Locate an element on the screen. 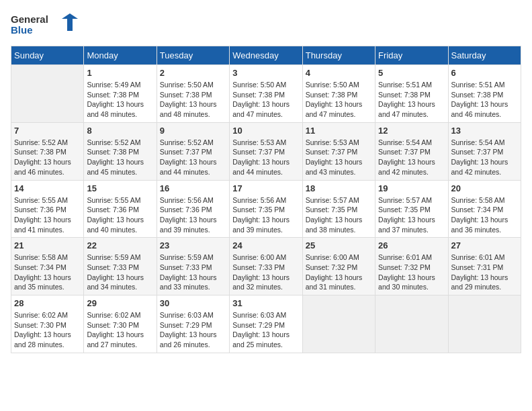 The width and height of the screenshot is (532, 411). calendar-cell: 3 Sunrise: 5:50 AM Sunset: 7:38 PM Dayli… is located at coordinates (266, 94).